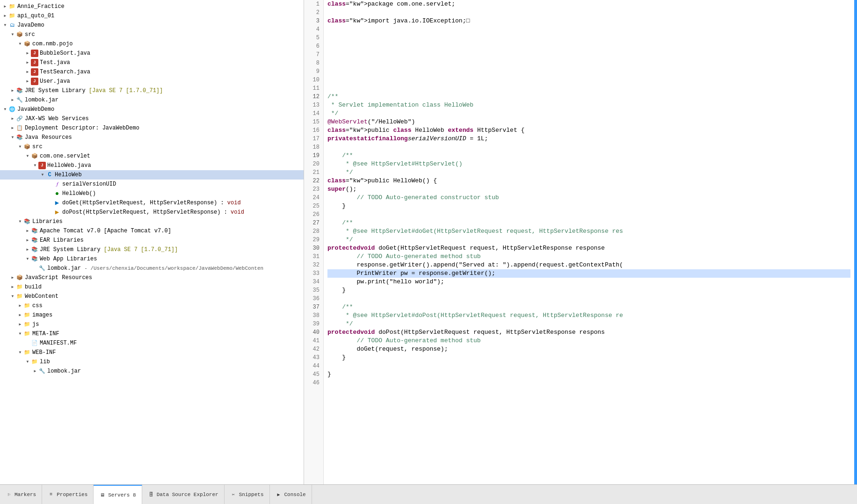 This screenshot has height=504, width=857. I want to click on line-number: 38, so click(312, 316).